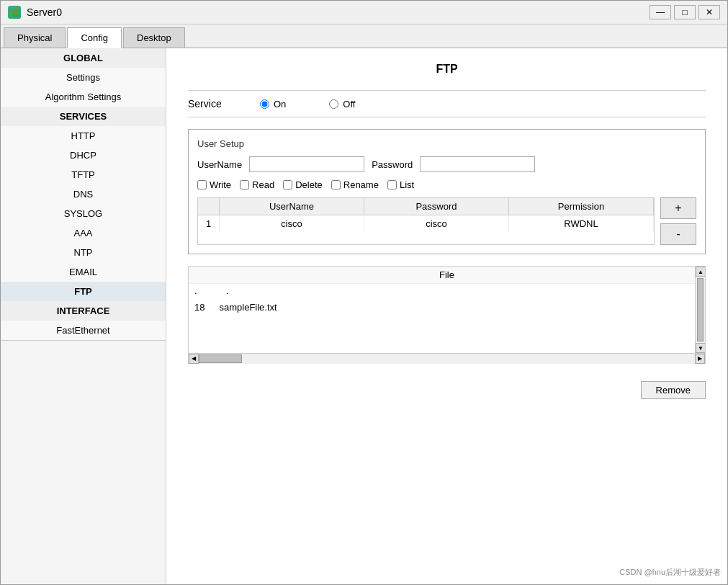 This screenshot has height=585, width=728. What do you see at coordinates (245, 184) in the screenshot?
I see `read-checkbox` at bounding box center [245, 184].